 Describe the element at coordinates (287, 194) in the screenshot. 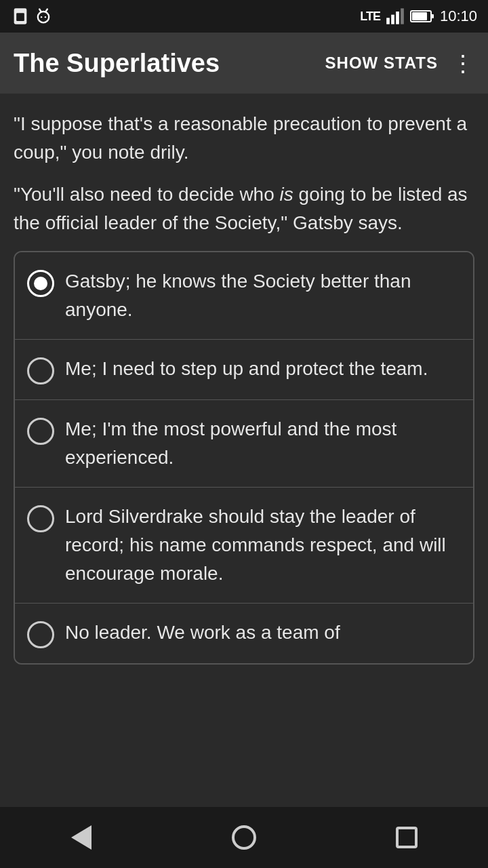

I see `italic-word: is` at that location.